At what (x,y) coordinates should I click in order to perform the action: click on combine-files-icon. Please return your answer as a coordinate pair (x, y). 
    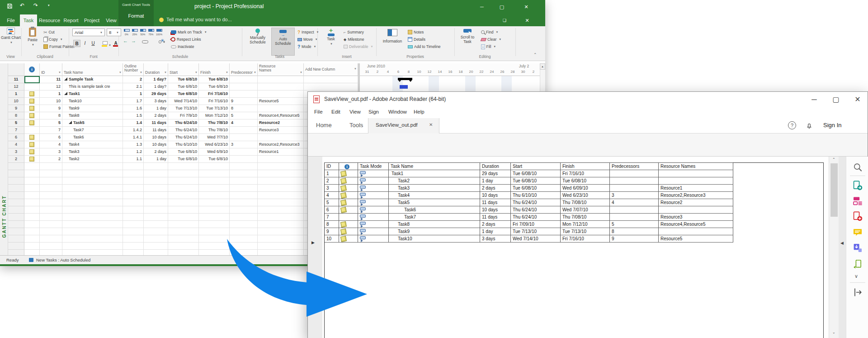
    Looking at the image, I should click on (858, 249).